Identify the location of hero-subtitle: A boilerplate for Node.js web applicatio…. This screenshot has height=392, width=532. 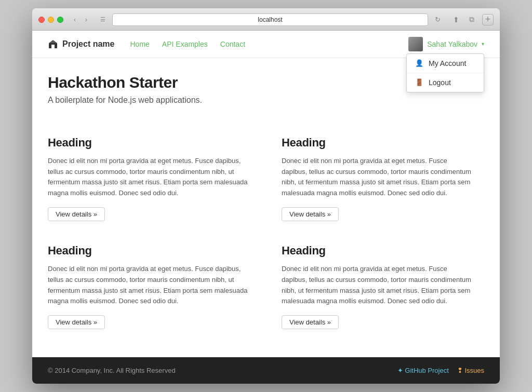
(266, 100).